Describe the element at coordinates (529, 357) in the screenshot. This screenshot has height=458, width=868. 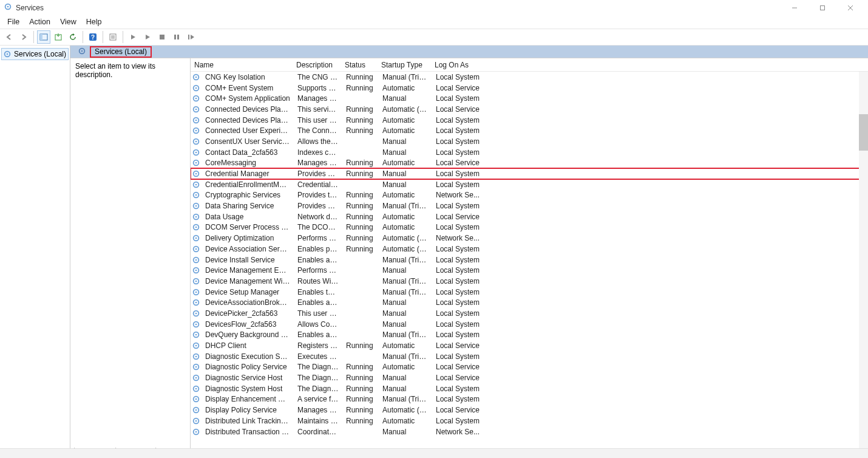
I see `service-row: Diagnostic Execution ServiceExecutes dia…` at that location.